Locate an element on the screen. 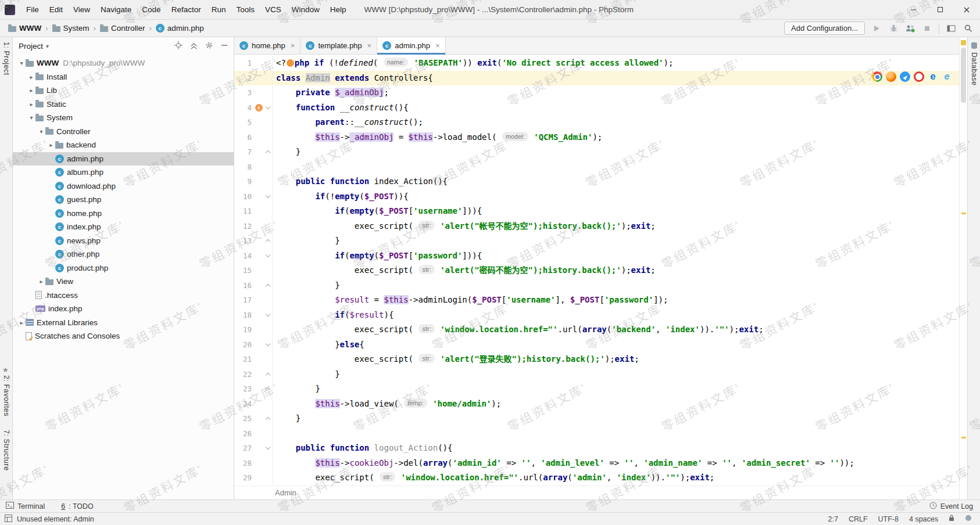 The width and height of the screenshot is (980, 525). code-line-29: 29 exec_script( str: 'window.location.hr… is located at coordinates (596, 478).